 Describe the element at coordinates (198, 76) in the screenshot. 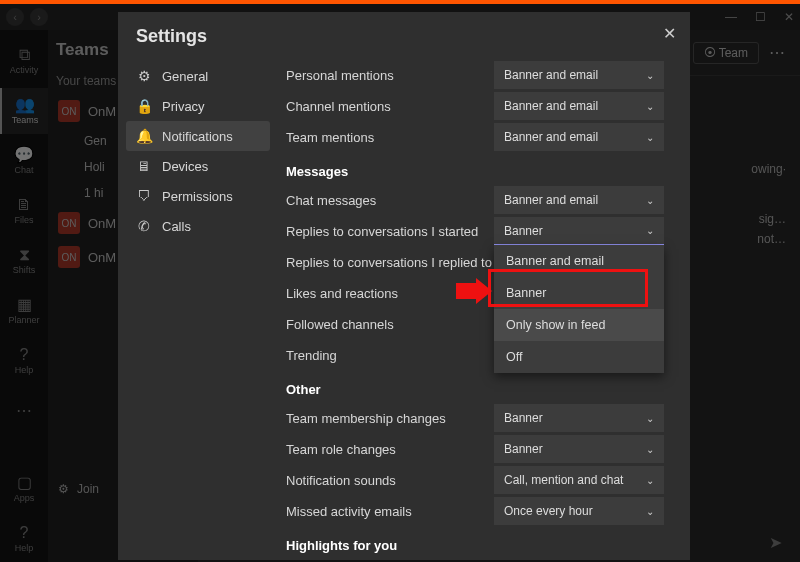

I see `sidebar-item-general: ⚙General` at that location.